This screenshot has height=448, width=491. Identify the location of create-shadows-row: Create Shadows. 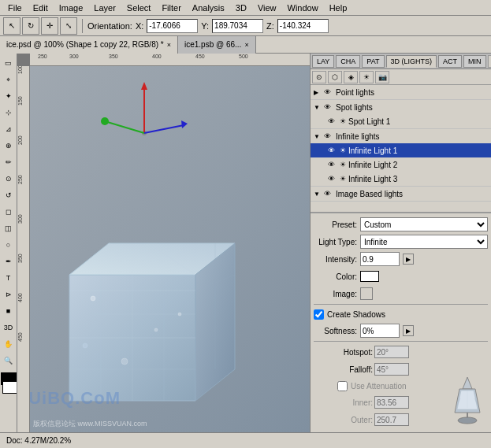
(400, 314).